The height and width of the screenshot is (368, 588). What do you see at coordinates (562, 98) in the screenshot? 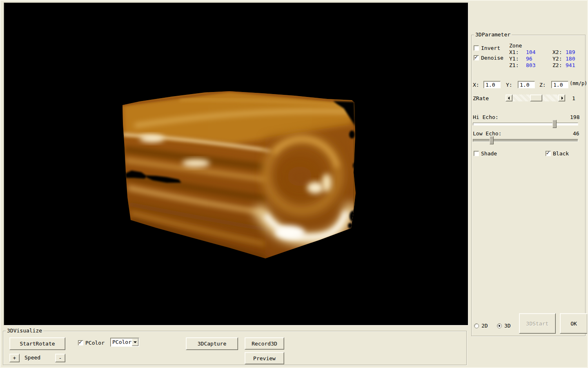
I see `zrate-scroll-right-button` at bounding box center [562, 98].